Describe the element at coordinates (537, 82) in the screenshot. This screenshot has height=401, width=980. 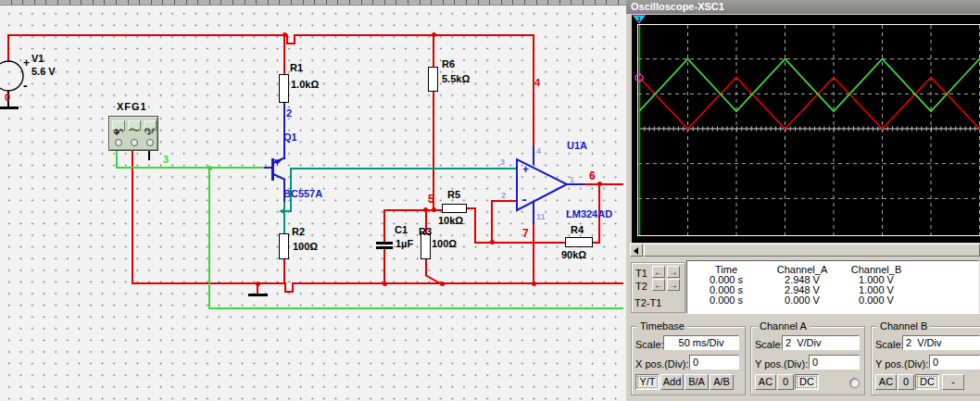
I see `net4-label: 4` at that location.